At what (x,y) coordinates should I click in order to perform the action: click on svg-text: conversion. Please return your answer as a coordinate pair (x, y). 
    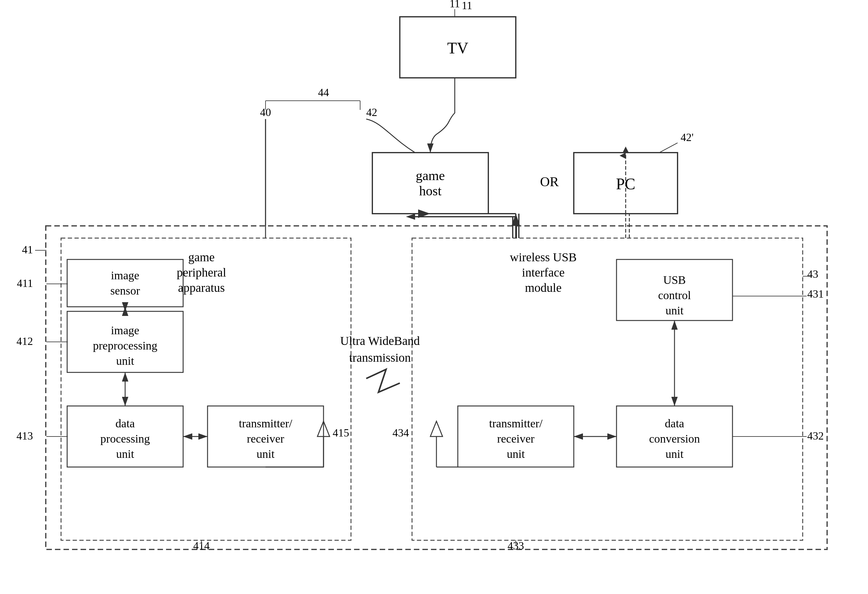
    Looking at the image, I should click on (675, 439).